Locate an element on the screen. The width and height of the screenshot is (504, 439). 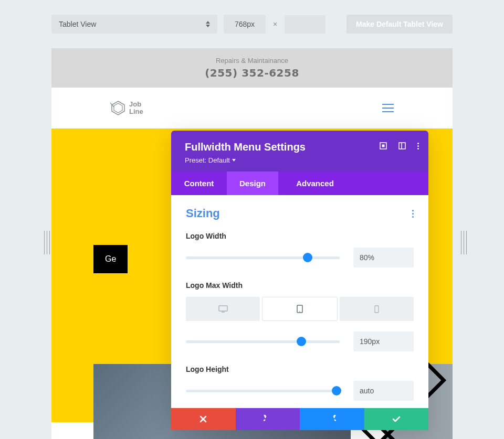
device-tab-tablet is located at coordinates (299, 309).